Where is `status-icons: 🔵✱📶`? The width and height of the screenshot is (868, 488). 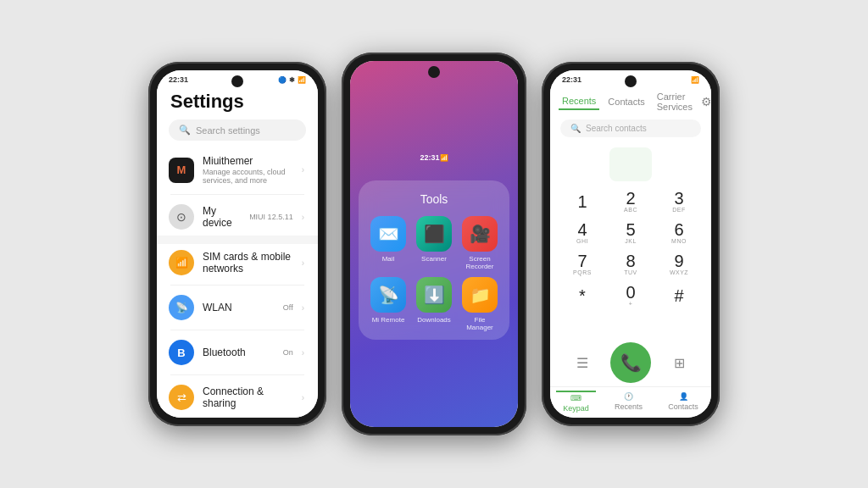
status-icons: 🔵✱📶 is located at coordinates (292, 80).